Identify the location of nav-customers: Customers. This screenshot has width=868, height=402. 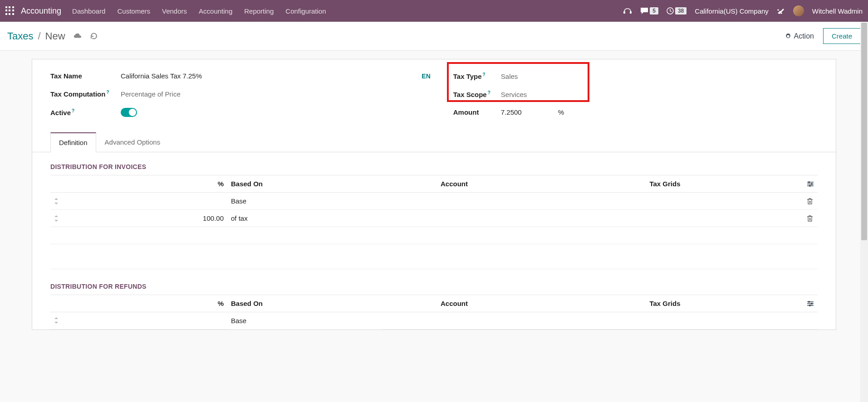
(133, 11).